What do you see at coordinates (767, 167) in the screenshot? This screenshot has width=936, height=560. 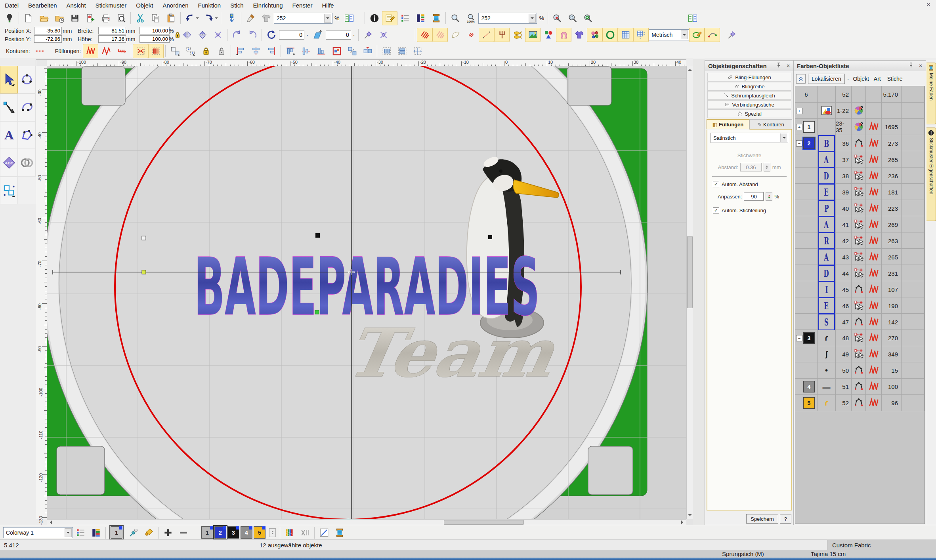 I see `abstand-spinner` at bounding box center [767, 167].